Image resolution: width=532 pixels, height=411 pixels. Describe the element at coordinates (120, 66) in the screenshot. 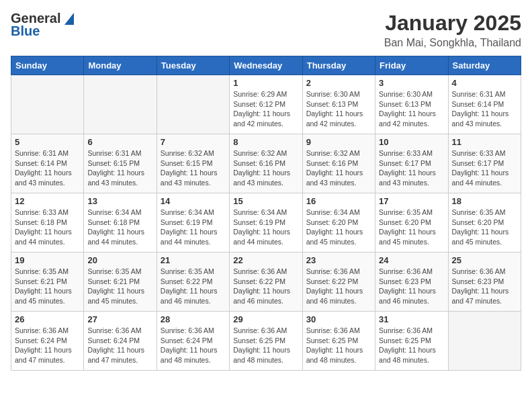

I see `calendar-day-header: Monday` at that location.